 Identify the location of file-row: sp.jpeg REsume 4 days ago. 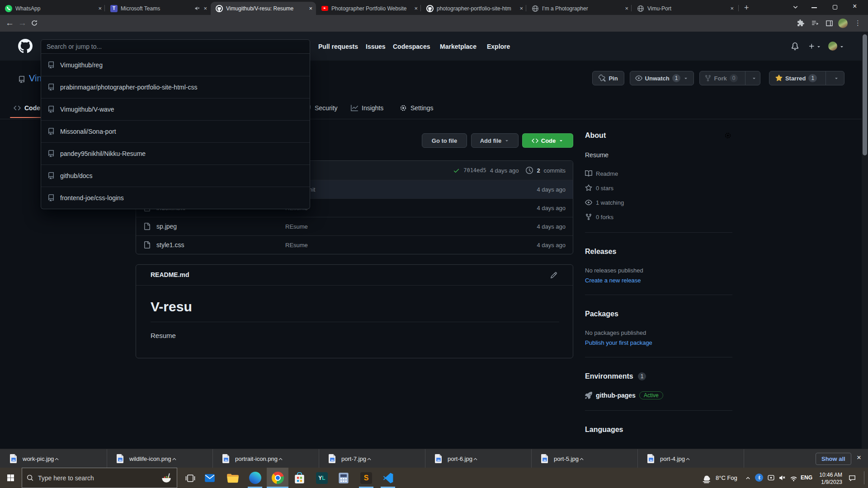
(354, 226).